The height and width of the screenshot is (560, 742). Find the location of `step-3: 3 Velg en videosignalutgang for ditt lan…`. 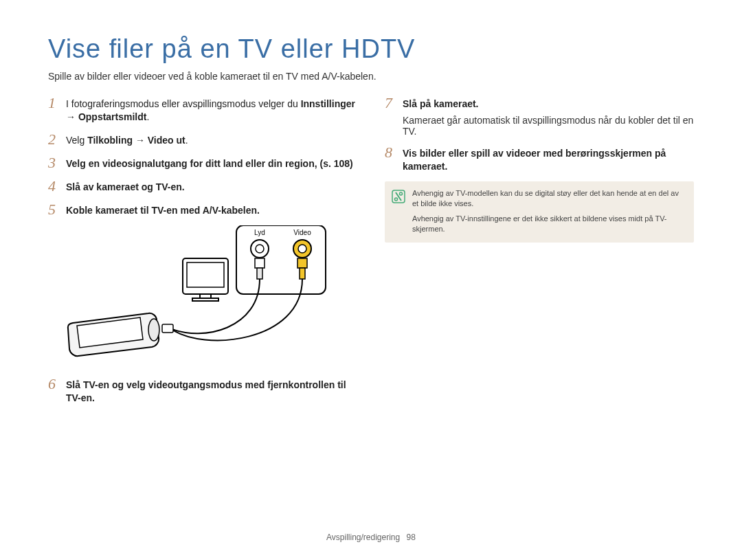

step-3: 3 Velg en videosignalutgang for ditt lan… is located at coordinates (203, 163).